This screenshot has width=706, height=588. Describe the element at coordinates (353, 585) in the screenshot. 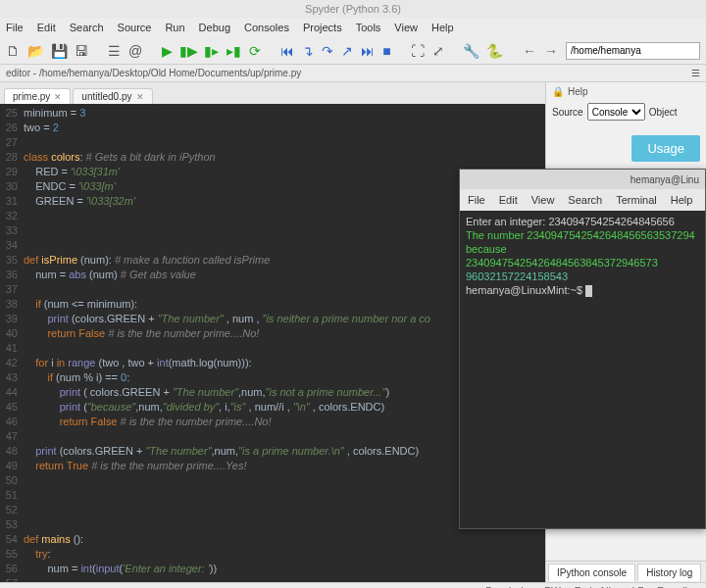

I see `status-bar: Permissions: RW End-of-lines: LF Encodin…` at that location.